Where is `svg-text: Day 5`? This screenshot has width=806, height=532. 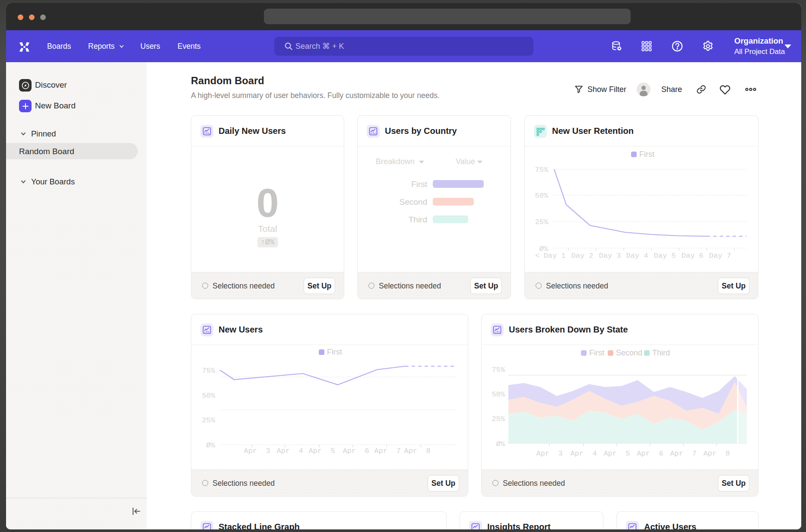
svg-text: Day 5 is located at coordinates (664, 256).